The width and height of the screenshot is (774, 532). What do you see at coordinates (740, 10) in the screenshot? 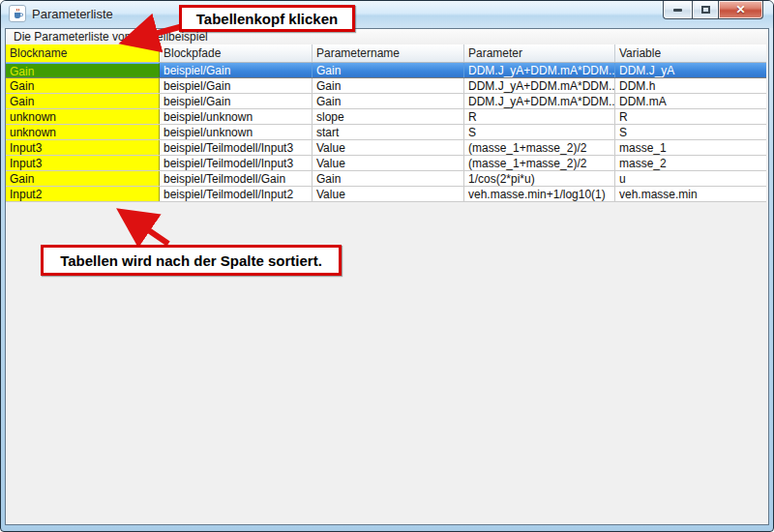
I see `close-icon: ✕` at bounding box center [740, 10].